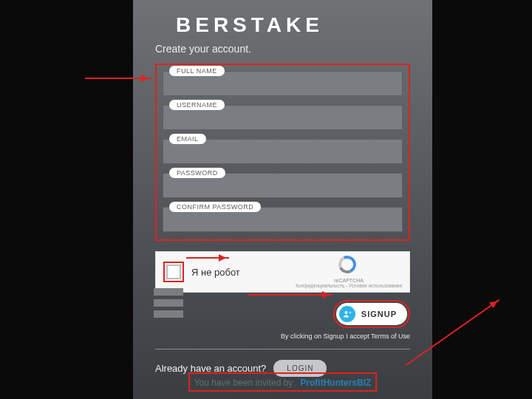  What do you see at coordinates (282, 219) in the screenshot?
I see `confirm-password-field: CONFIRM PASSWORD` at bounding box center [282, 219].